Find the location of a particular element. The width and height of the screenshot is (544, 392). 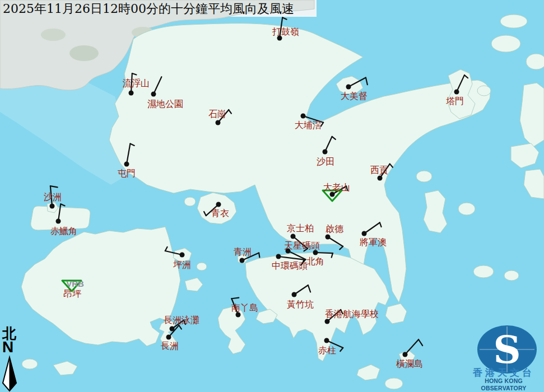

station-label: 北角 is located at coordinates (315, 261).